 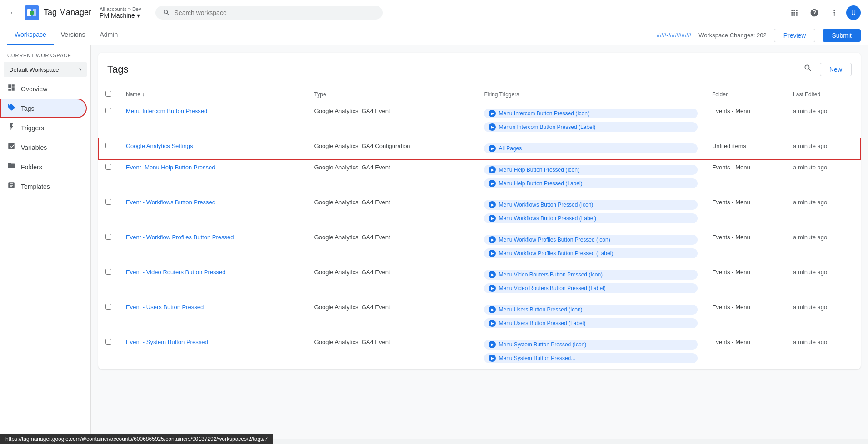 What do you see at coordinates (171, 202) in the screenshot?
I see `tag-name-link: Event - Workflows Button Pressed` at bounding box center [171, 202].